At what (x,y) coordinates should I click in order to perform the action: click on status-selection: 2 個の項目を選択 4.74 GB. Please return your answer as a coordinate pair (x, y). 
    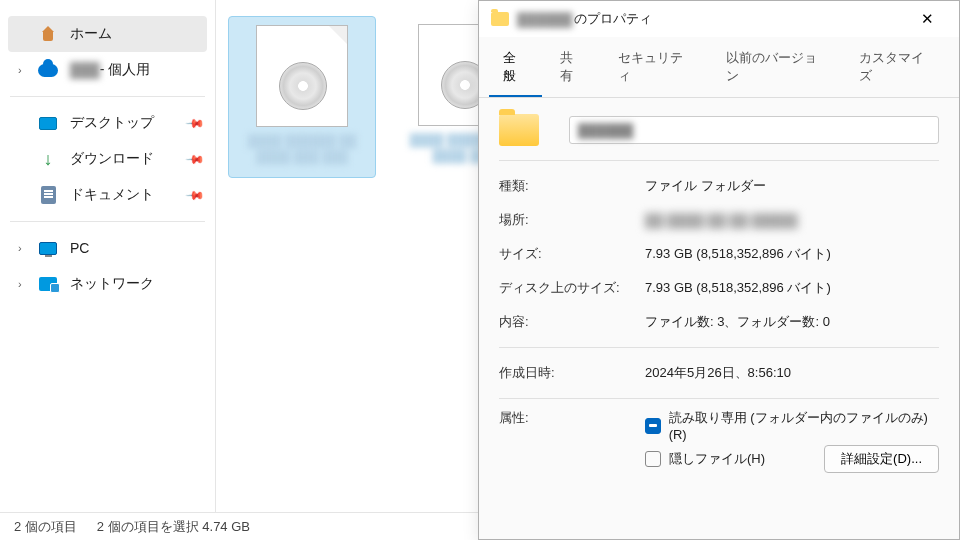
    Looking at the image, I should click on (174, 527).